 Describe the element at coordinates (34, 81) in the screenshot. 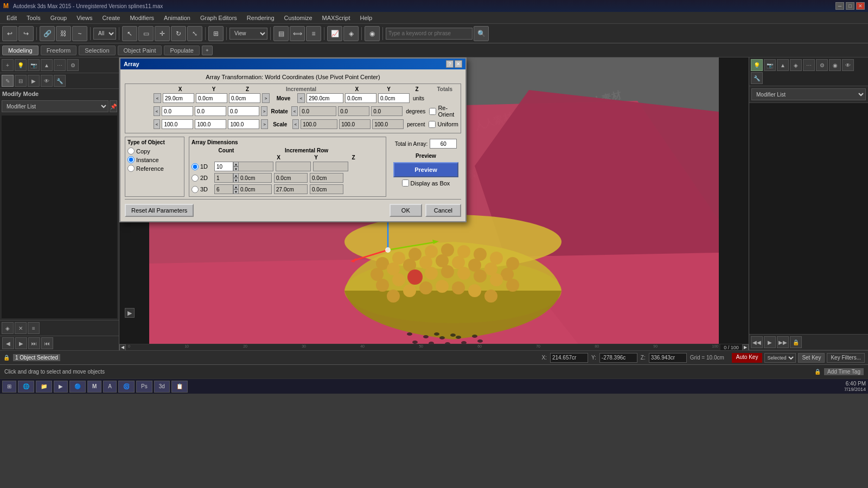

I see `motion-button: ▶` at that location.